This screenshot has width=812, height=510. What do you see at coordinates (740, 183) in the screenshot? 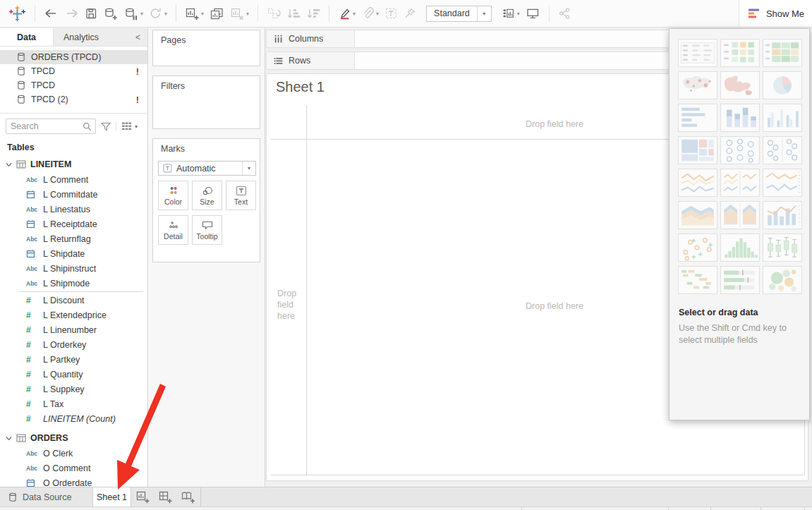
I see `showme-lines-discrete` at bounding box center [740, 183].